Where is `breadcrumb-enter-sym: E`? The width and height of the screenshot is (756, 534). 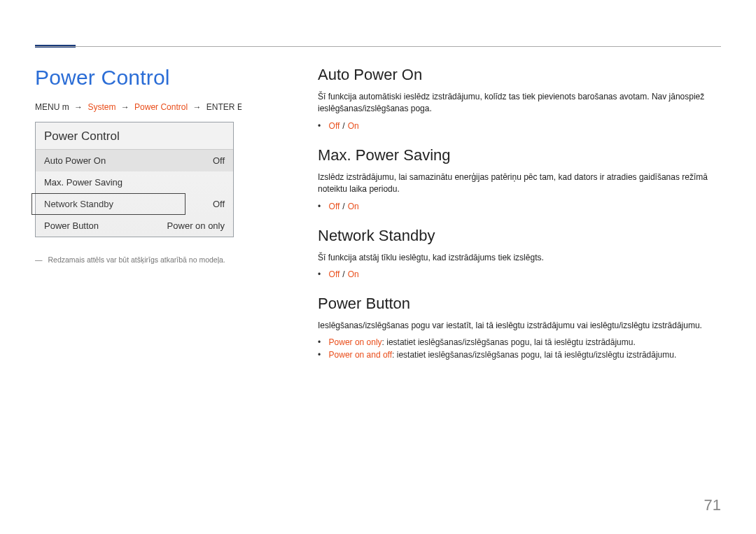
breadcrumb-enter-sym: E is located at coordinates (239, 107).